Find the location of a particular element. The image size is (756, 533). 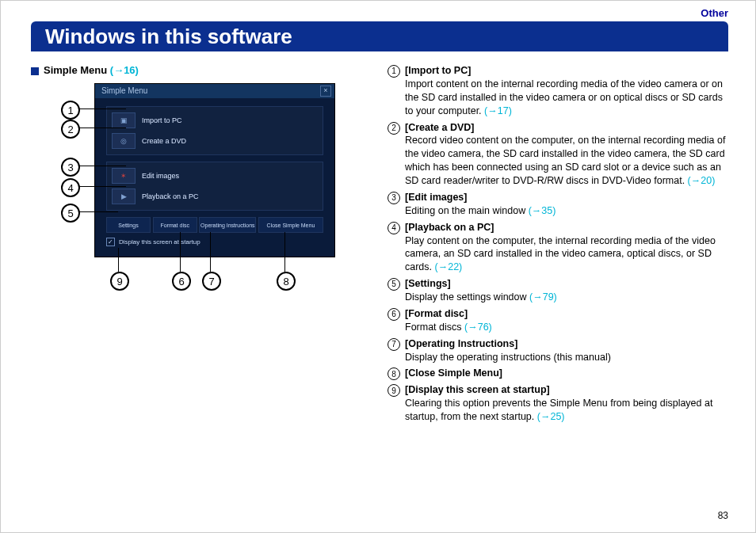

item-title: [Import to PC] is located at coordinates (437, 70).